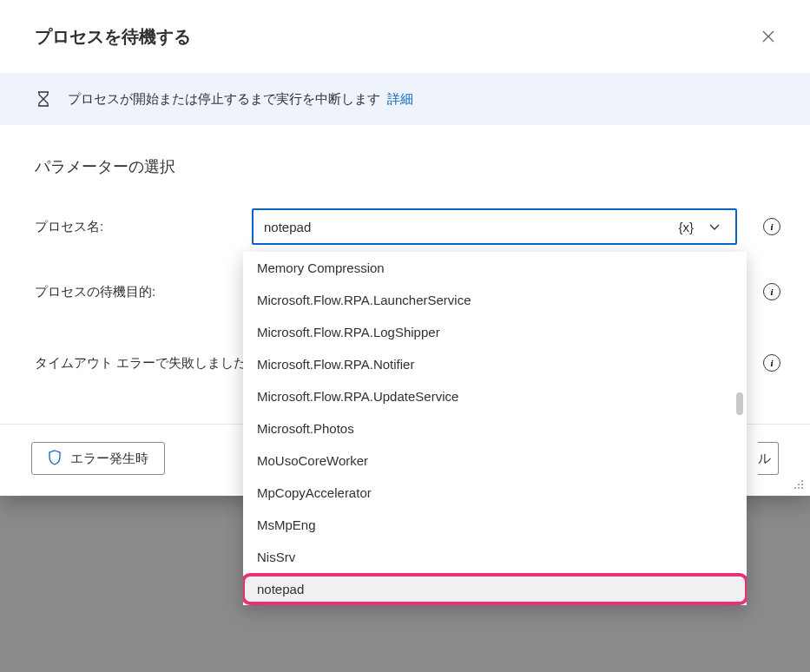 The height and width of the screenshot is (672, 810). I want to click on dropdown-item: Memory Compression, so click(495, 267).